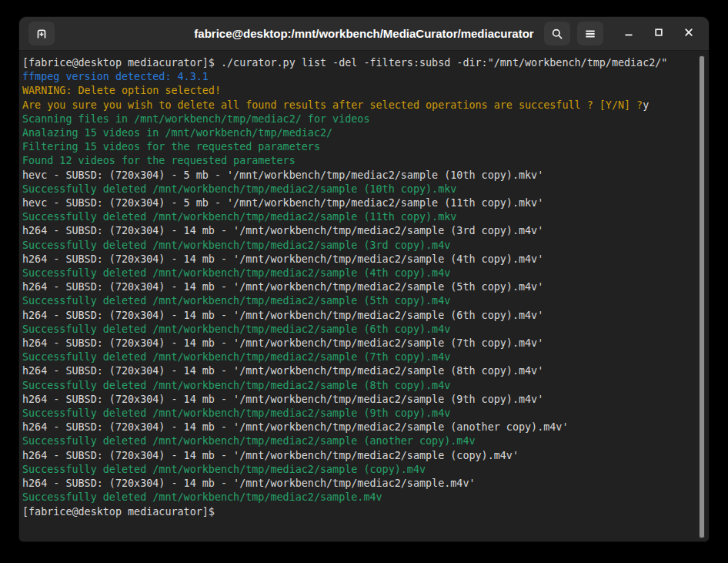  I want to click on maximize-icon, so click(659, 34).